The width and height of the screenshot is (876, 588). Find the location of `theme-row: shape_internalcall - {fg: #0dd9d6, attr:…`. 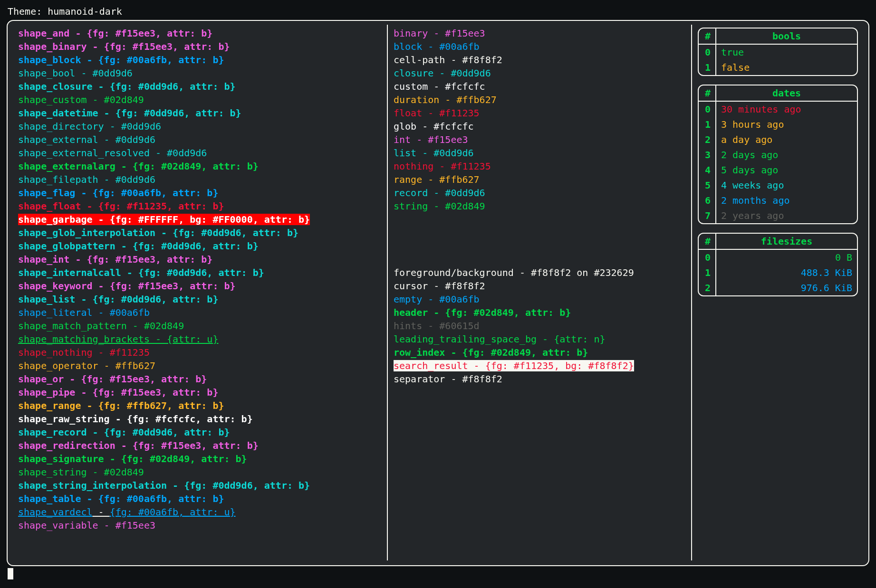

theme-row: shape_internalcall - {fg: #0dd9d6, attr:… is located at coordinates (200, 273).